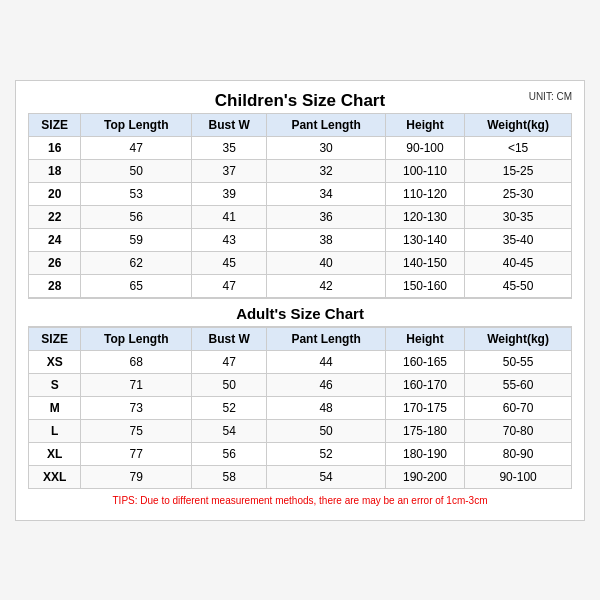 The width and height of the screenshot is (600, 600). What do you see at coordinates (300, 286) in the screenshot?
I see `table-row: 28654742150-16045-50` at bounding box center [300, 286].